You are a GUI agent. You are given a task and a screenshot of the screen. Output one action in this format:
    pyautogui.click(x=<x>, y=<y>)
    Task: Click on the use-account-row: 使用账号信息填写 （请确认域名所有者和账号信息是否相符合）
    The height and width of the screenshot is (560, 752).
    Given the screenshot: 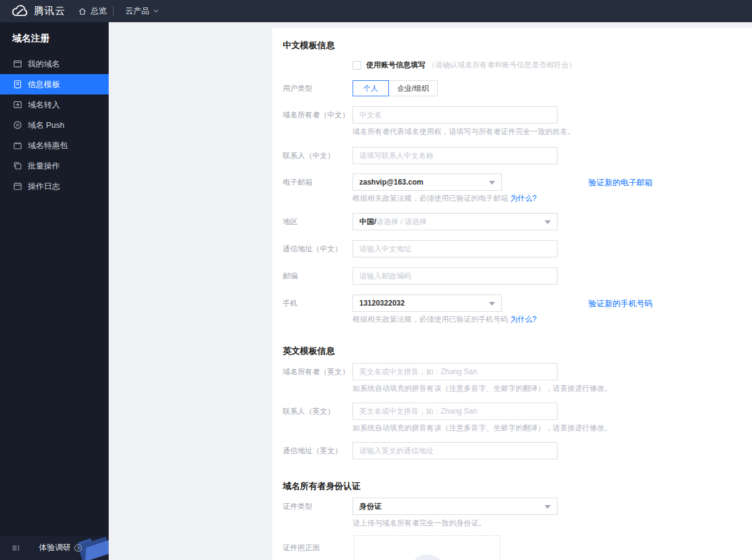 What is the action you would take?
    pyautogui.click(x=464, y=65)
    